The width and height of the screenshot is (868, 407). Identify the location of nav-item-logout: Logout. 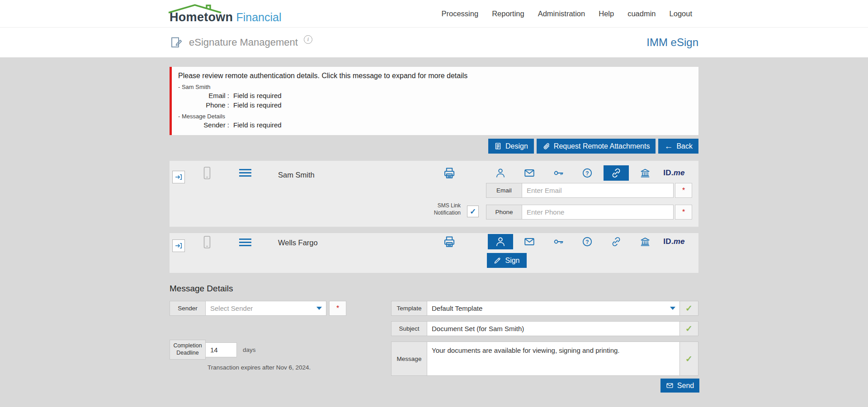
(681, 14).